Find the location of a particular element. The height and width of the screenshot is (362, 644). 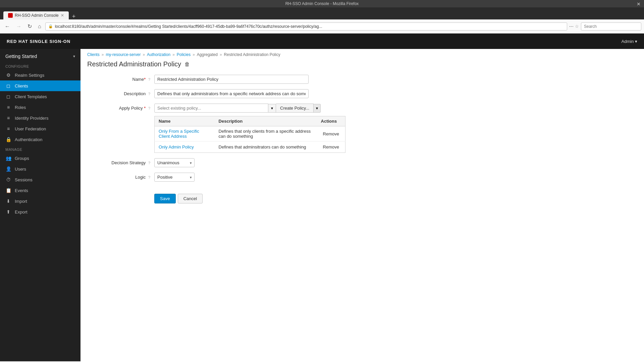

logic-info-icon: ? is located at coordinates (149, 177).